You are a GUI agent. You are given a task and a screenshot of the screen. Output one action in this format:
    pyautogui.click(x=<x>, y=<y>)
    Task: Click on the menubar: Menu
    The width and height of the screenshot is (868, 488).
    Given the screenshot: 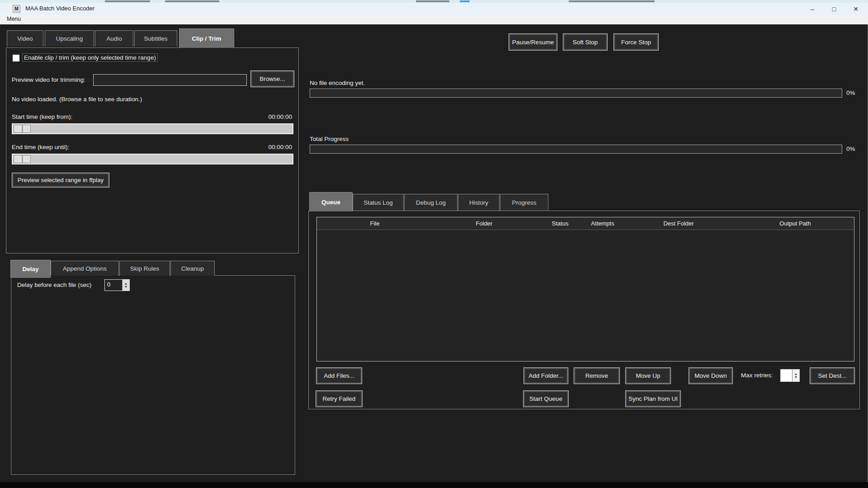 What is the action you would take?
    pyautogui.click(x=434, y=20)
    